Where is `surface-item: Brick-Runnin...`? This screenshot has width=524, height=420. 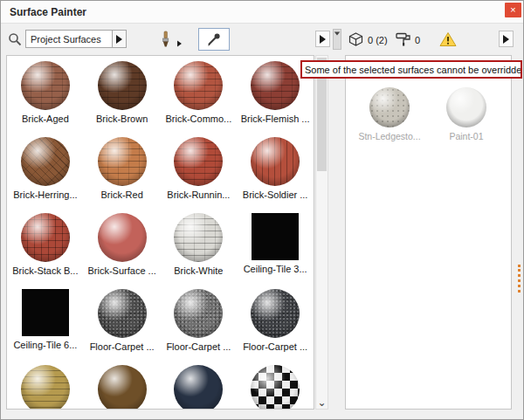 surface-item: Brick-Runnin... is located at coordinates (199, 171).